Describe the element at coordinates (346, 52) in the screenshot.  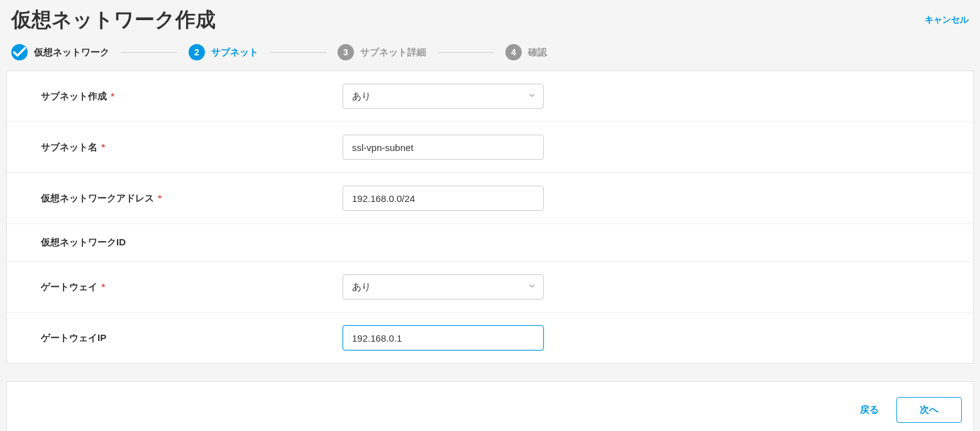
I see `step-3-number: 3` at that location.